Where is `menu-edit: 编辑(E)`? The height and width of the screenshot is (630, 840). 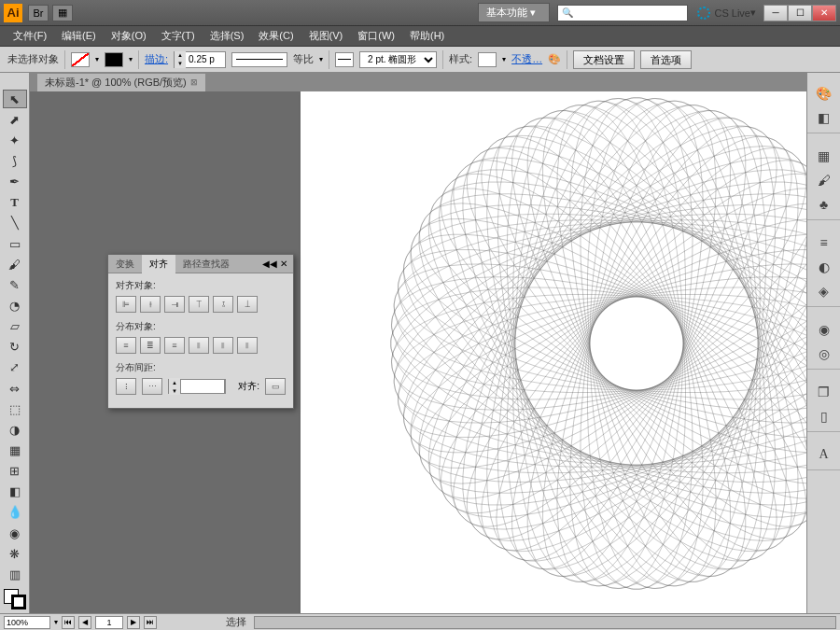
menu-edit: 编辑(E) is located at coordinates (78, 35).